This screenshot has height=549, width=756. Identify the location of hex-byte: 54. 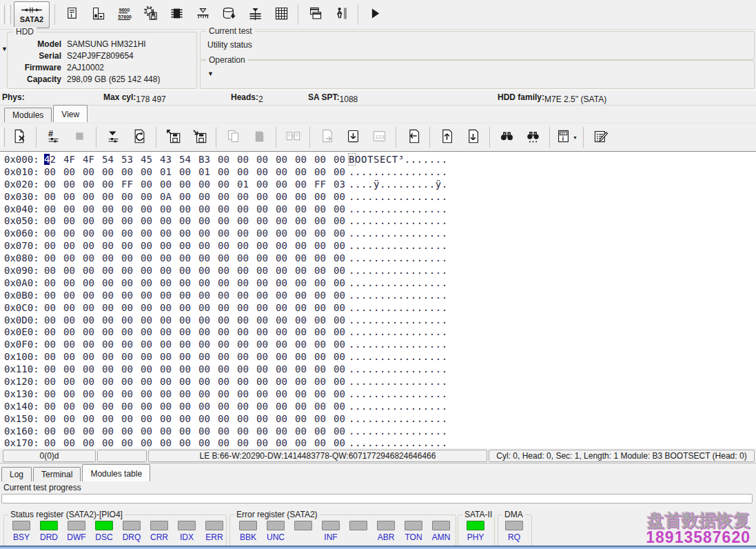
(112, 160).